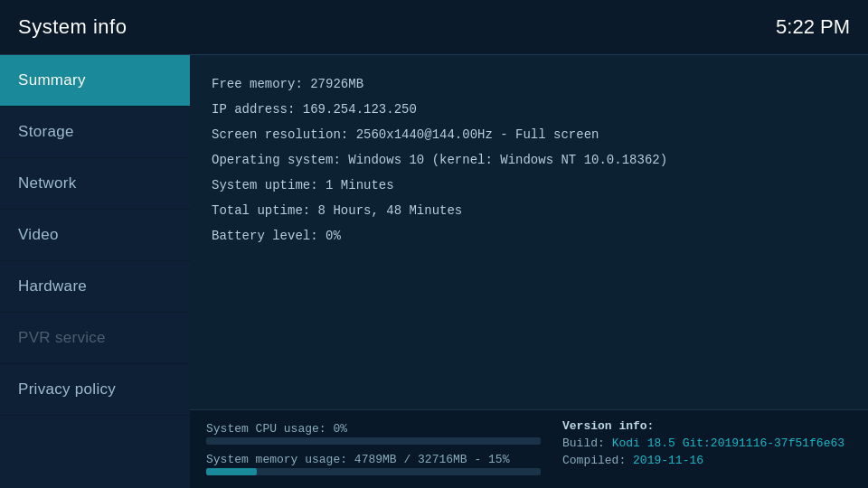  What do you see at coordinates (529, 135) in the screenshot?
I see `screen-resolution-line: Screen resolution: 2560x1440@144.00Hz - …` at bounding box center [529, 135].